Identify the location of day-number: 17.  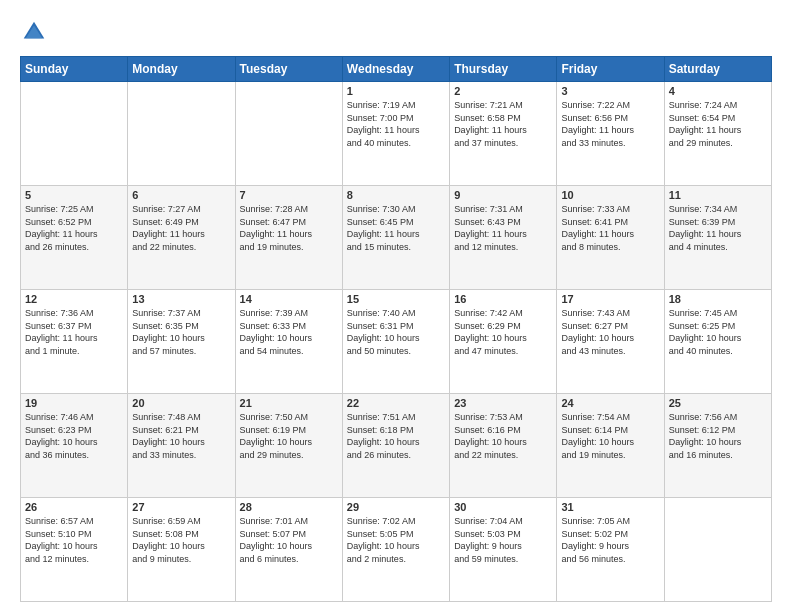
(610, 299).